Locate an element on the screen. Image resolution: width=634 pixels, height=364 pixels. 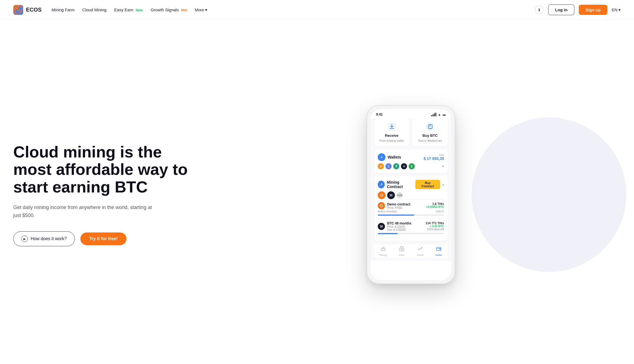
nav-left: ECOS Mining Farm Cloud Mining Easy Earn … is located at coordinates (110, 10).